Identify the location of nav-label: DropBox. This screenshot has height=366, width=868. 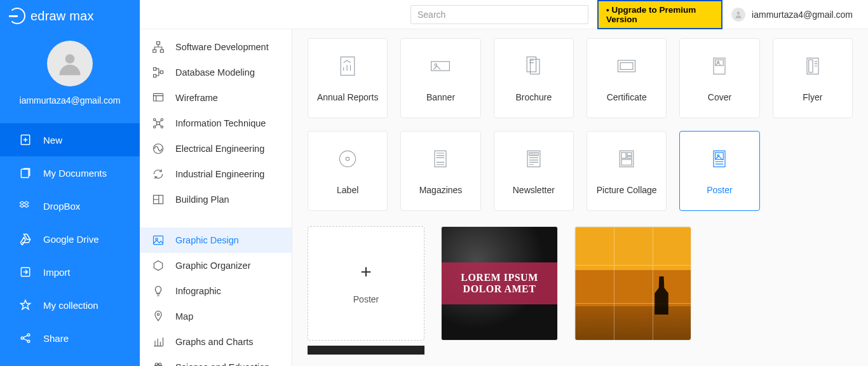
(62, 206).